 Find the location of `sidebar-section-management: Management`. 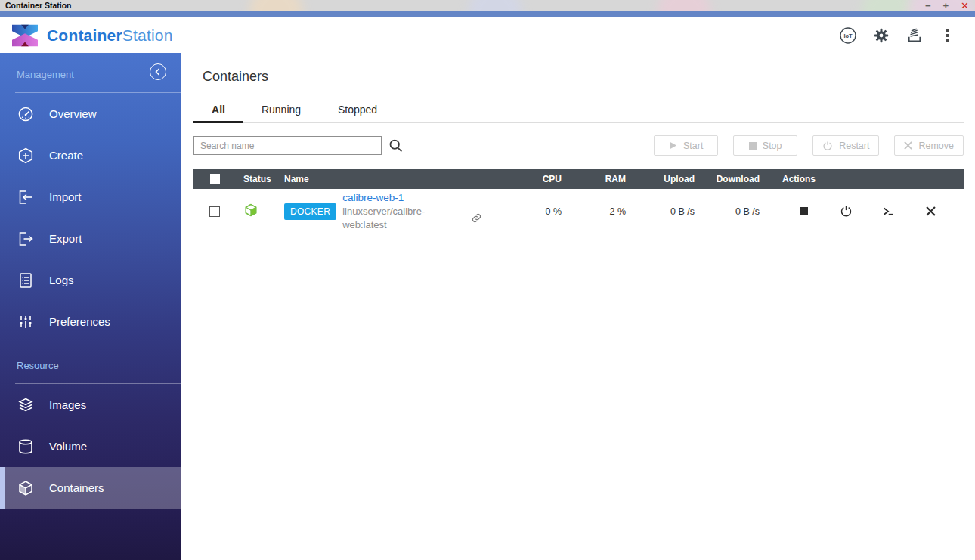

sidebar-section-management: Management is located at coordinates (45, 74).